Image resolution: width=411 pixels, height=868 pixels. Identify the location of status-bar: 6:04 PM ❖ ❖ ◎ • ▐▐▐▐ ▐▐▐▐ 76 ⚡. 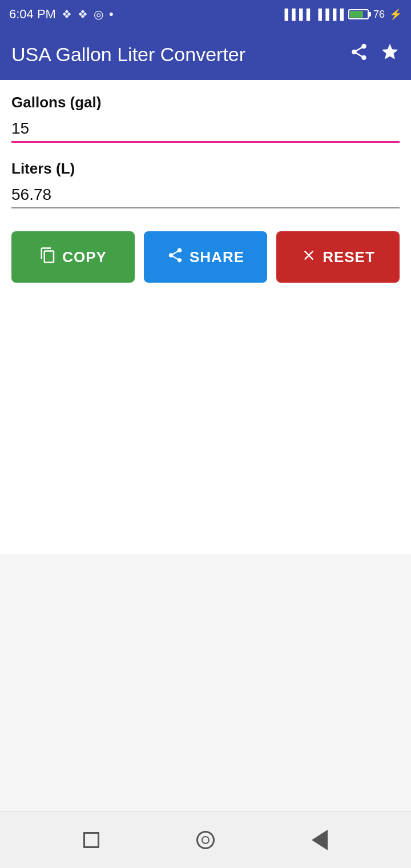
(206, 14).